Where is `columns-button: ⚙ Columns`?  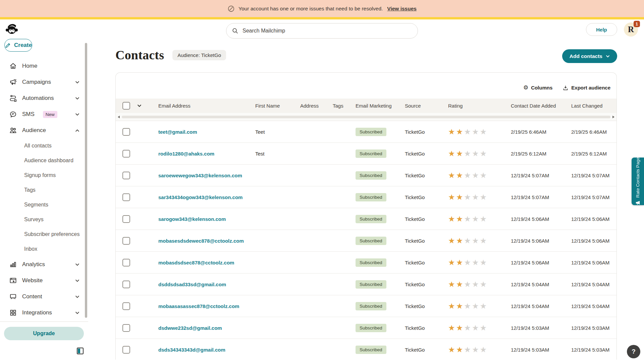
columns-button: ⚙ Columns is located at coordinates (538, 88).